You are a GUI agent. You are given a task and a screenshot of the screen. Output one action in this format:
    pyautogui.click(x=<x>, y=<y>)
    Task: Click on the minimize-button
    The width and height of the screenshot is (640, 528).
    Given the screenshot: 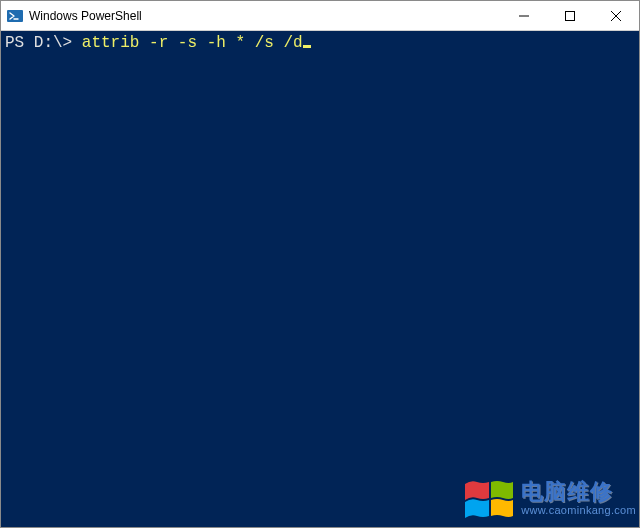 What is the action you would take?
    pyautogui.click(x=524, y=16)
    